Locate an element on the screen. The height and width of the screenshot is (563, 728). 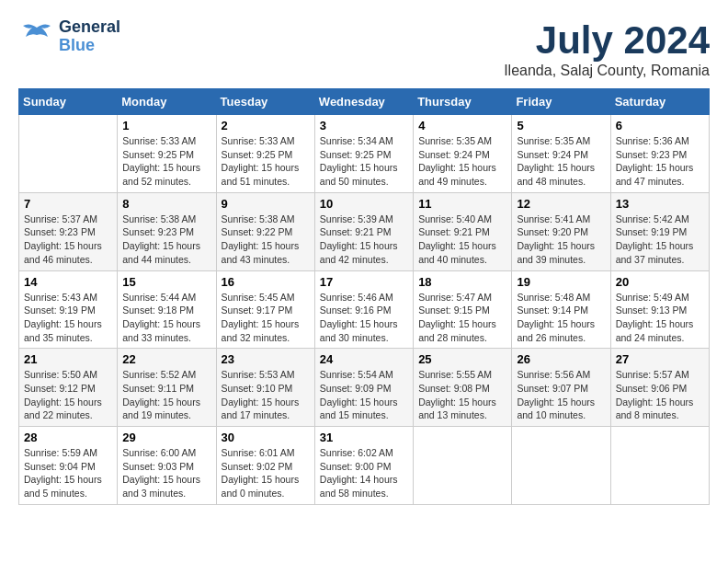
location: Ileanda, Salaj County, Romania is located at coordinates (607, 71).